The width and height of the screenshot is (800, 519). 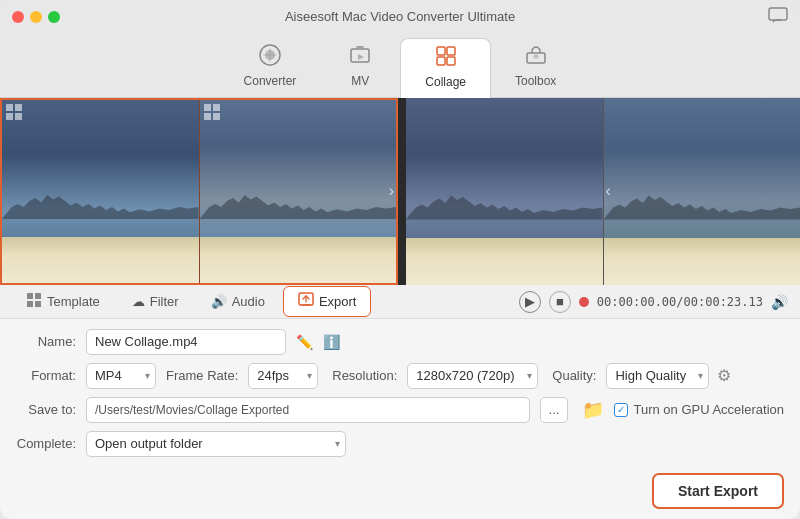 What do you see at coordinates (699, 410) in the screenshot?
I see `gpu-checkbox-wrap: ✓ Turn on GPU Acceleration` at bounding box center [699, 410].